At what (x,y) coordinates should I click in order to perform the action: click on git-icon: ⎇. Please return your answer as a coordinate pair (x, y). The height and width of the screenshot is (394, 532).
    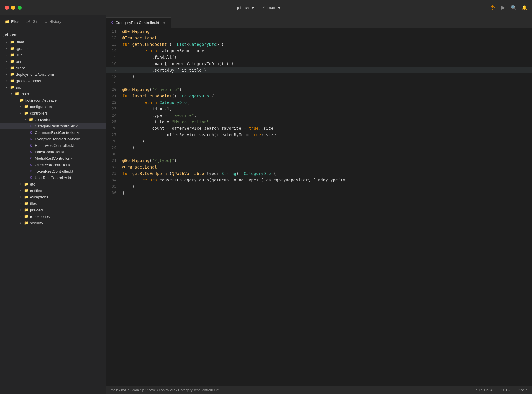
    Looking at the image, I should click on (28, 22).